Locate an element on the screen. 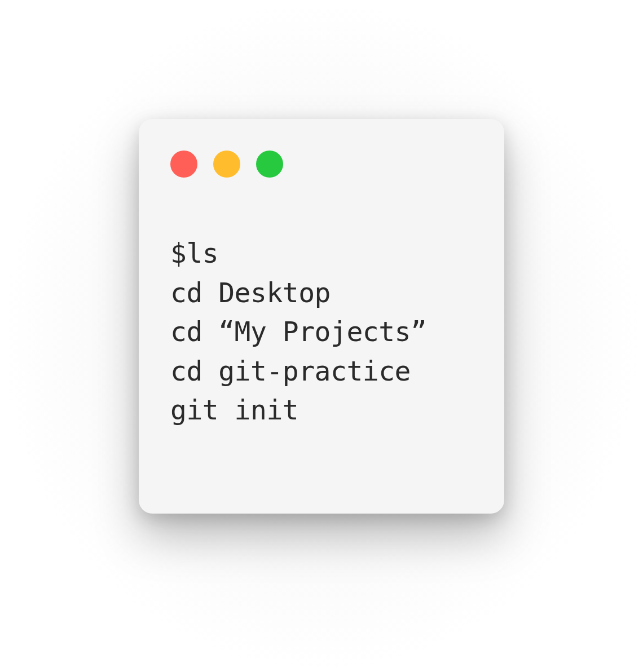  terminal-line: git init is located at coordinates (322, 410).